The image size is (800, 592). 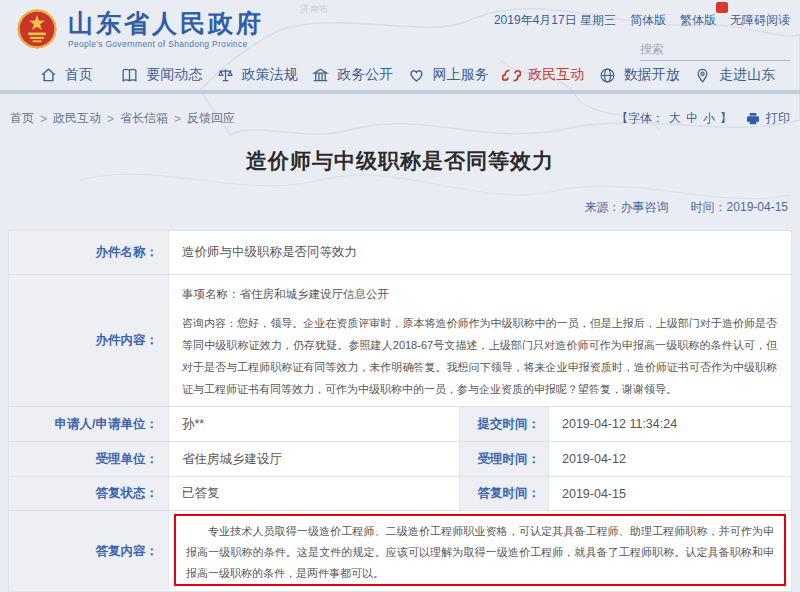 I want to click on case-name-label: 办件名称：, so click(x=89, y=252).